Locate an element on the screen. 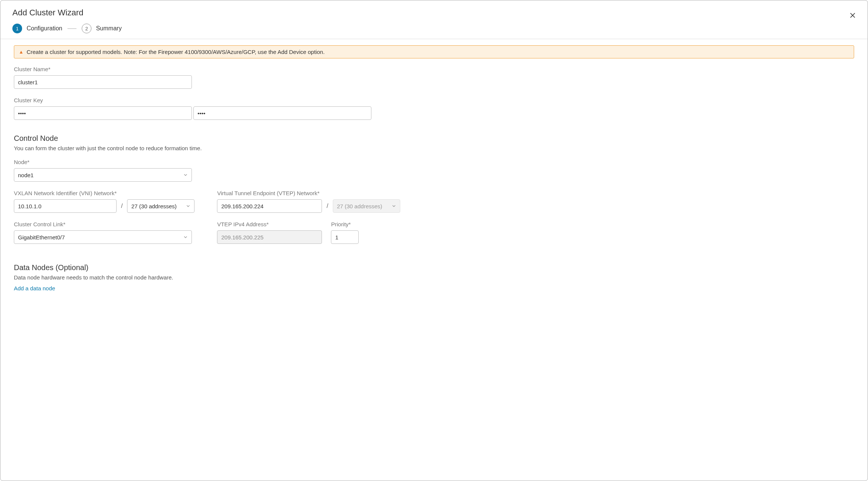 The width and height of the screenshot is (868, 481). ccl-select-input is located at coordinates (103, 237).